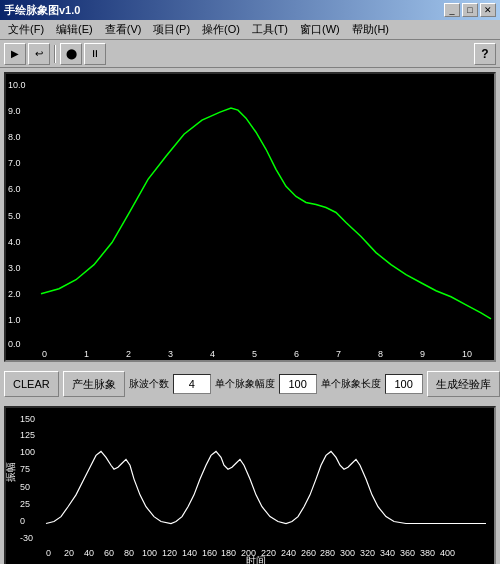  What do you see at coordinates (14, 242) in the screenshot?
I see `svg-text: 4.0` at bounding box center [14, 242].